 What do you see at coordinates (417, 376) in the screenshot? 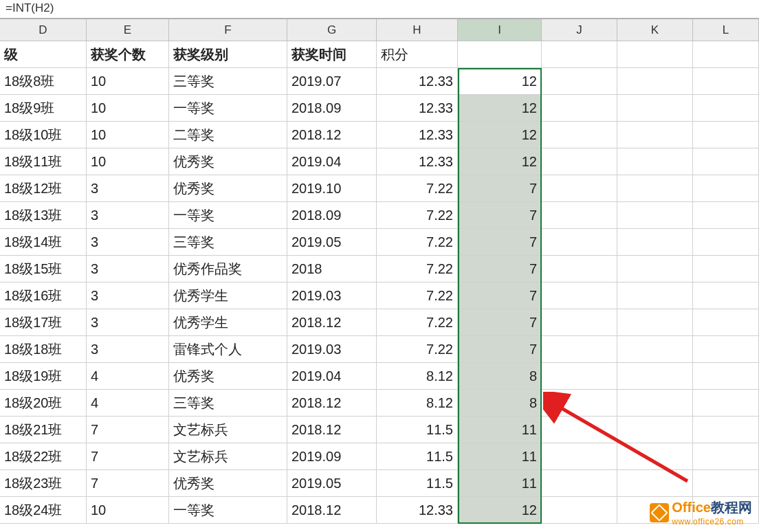
I see `cell-H: 8.12` at bounding box center [417, 376].